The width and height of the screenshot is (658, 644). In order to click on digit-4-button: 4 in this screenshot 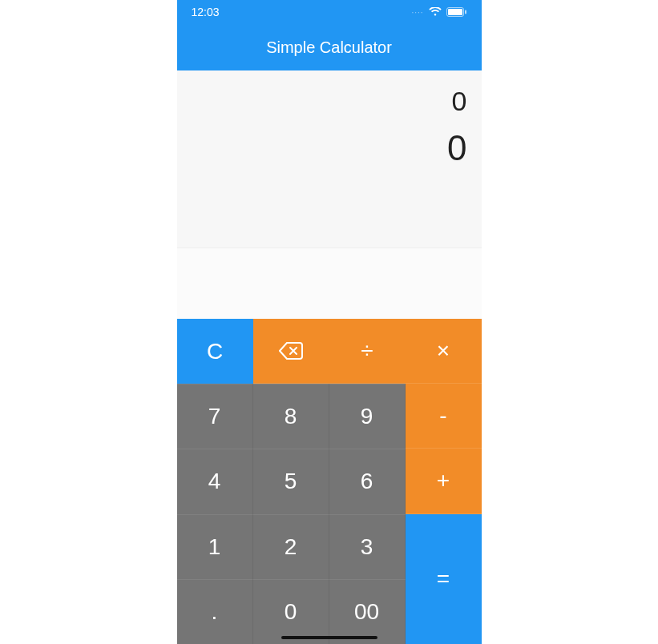, I will do `click(215, 481)`.